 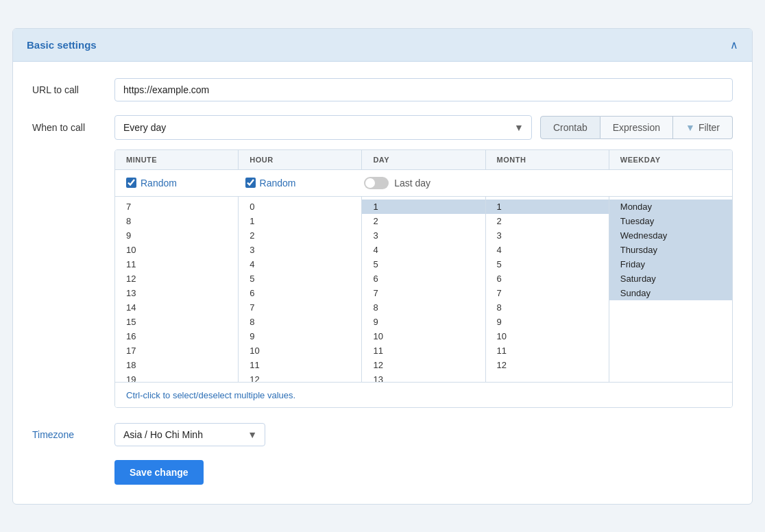 I want to click on card-title: Basic settings, so click(x=62, y=45).